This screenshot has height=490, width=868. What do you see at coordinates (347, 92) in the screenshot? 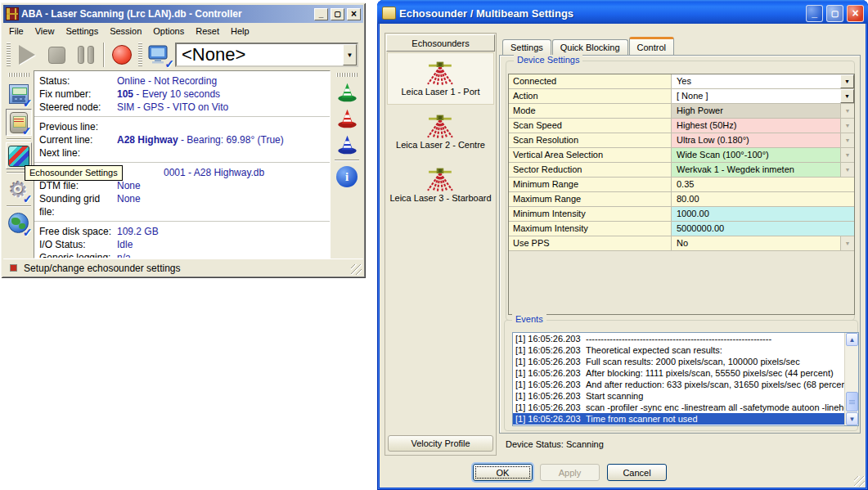
I see `green-cone-button` at bounding box center [347, 92].